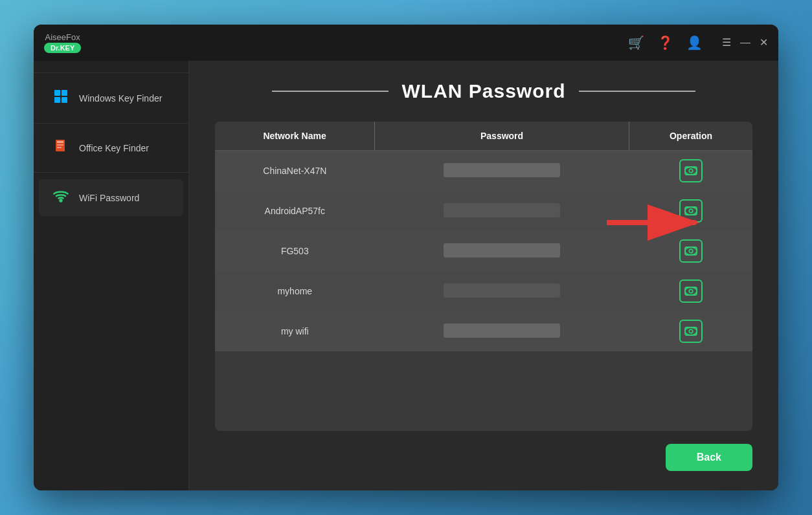 This screenshot has width=812, height=515. Describe the element at coordinates (109, 198) in the screenshot. I see `wifi-password-label: WiFi Password` at that location.